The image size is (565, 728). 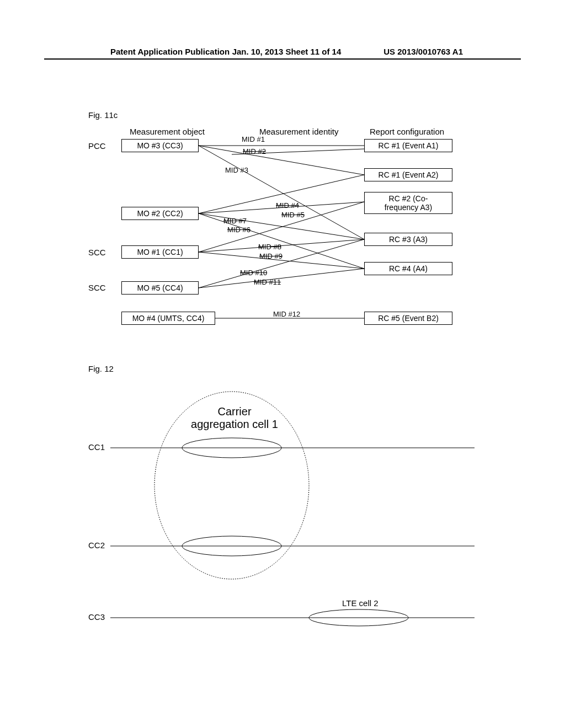 I want to click on rc-3-box: RC #3 (A3), so click(x=408, y=239).